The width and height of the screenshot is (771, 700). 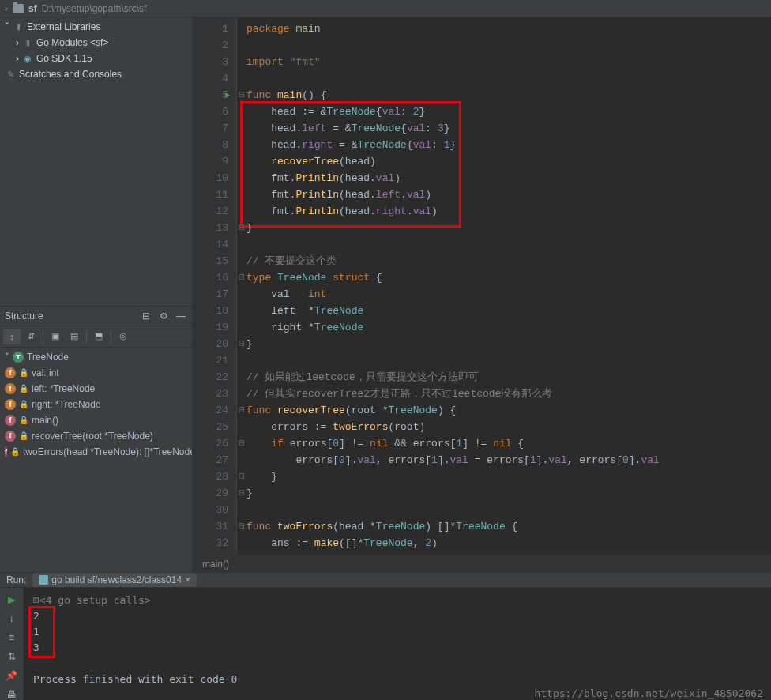 What do you see at coordinates (12, 337) in the screenshot?
I see `sort-icon: ↕` at bounding box center [12, 337].